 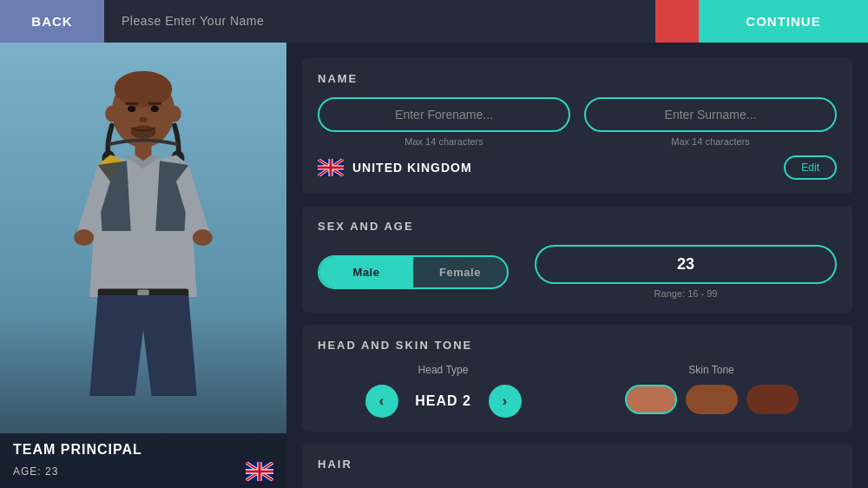 What do you see at coordinates (444, 401) in the screenshot?
I see `head-type-value: HEAD 2` at bounding box center [444, 401].